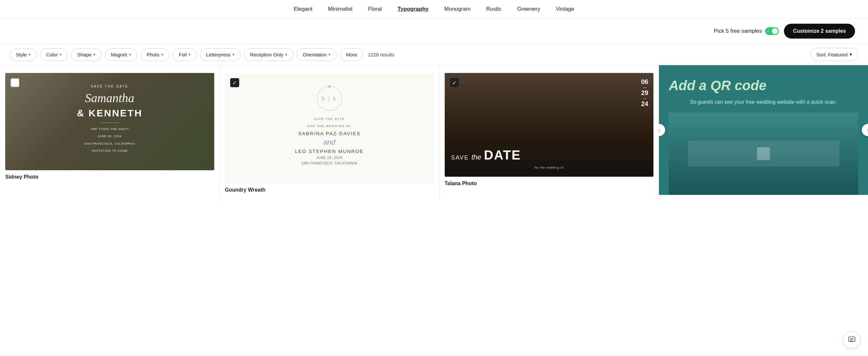 The height and width of the screenshot is (356, 868). What do you see at coordinates (110, 98) in the screenshot?
I see `sidney-name1: Samantha` at bounding box center [110, 98].